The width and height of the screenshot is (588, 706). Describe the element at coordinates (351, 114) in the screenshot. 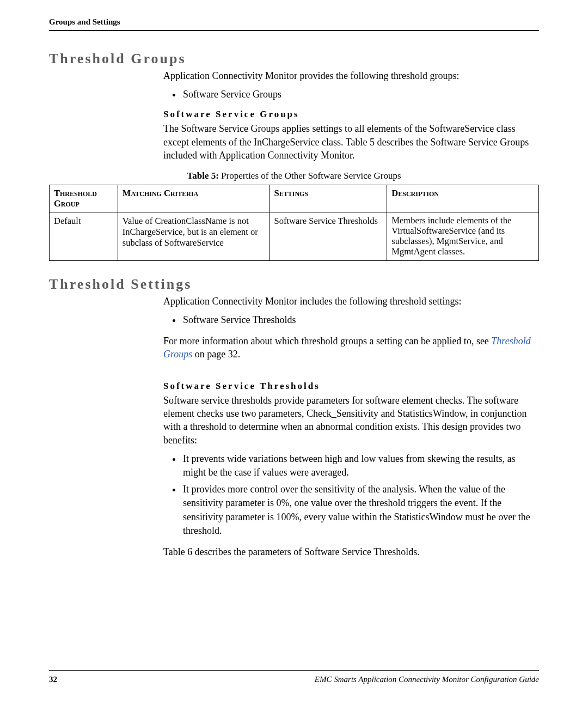

I see `subheading-ssg: Software Service Groups` at that location.